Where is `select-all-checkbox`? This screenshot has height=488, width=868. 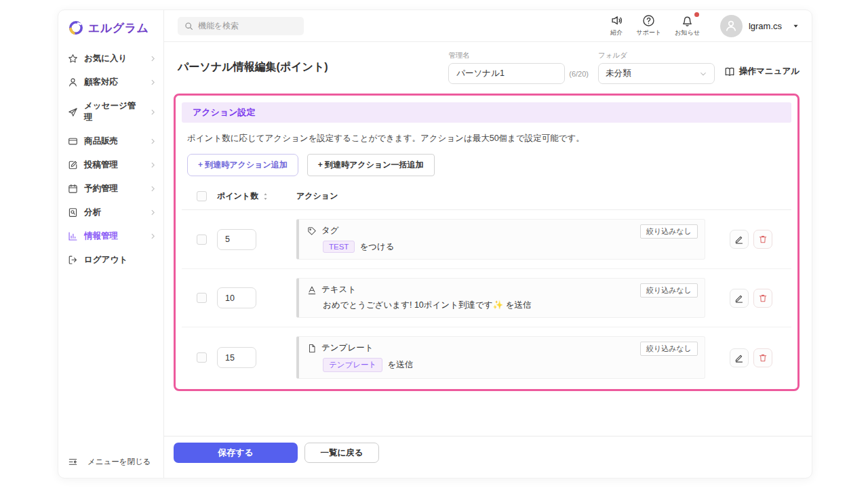
select-all-checkbox is located at coordinates (202, 197).